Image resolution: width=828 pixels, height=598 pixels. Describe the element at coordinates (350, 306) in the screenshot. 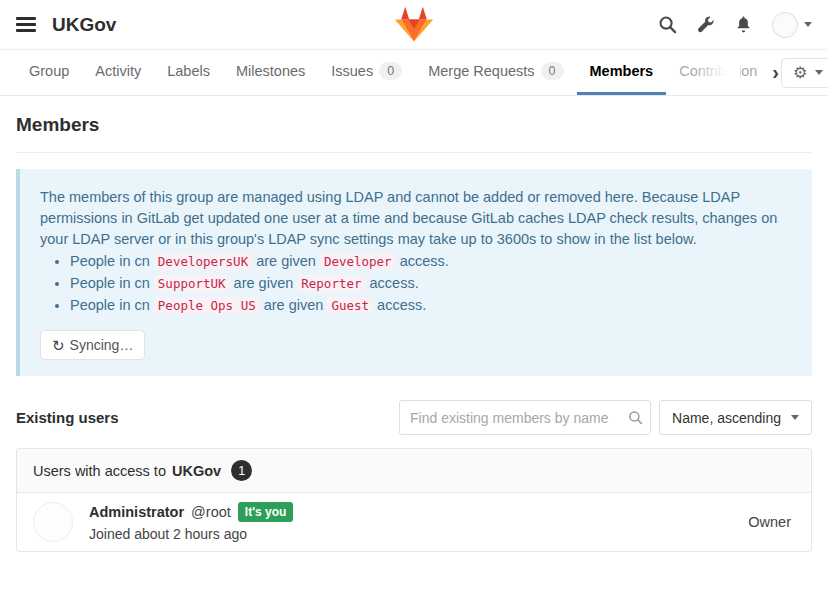

I see `ldap-role-code: Guest` at that location.